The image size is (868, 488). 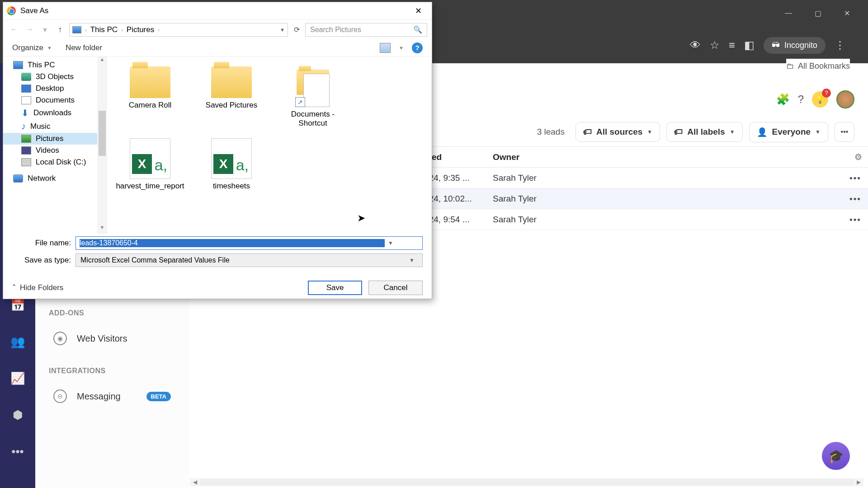 What do you see at coordinates (795, 45) in the screenshot?
I see `incognito-badge: 🕶 Incognito` at bounding box center [795, 45].